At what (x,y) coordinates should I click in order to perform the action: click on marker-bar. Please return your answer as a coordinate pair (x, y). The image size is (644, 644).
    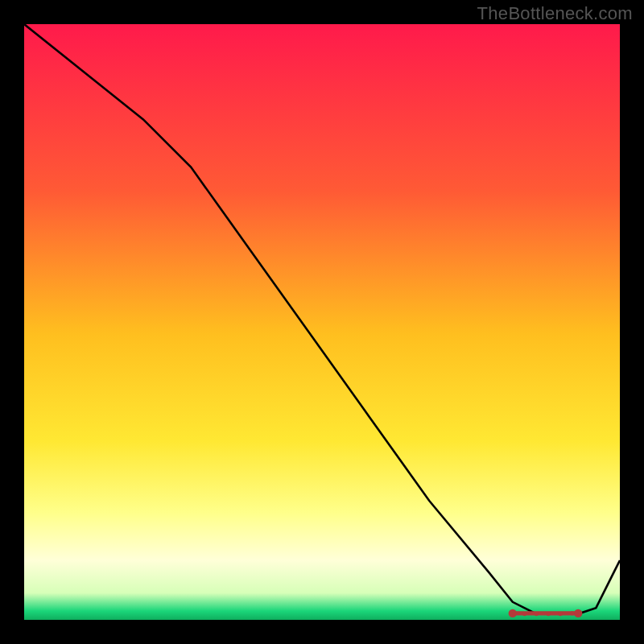
    Looking at the image, I should click on (546, 613).